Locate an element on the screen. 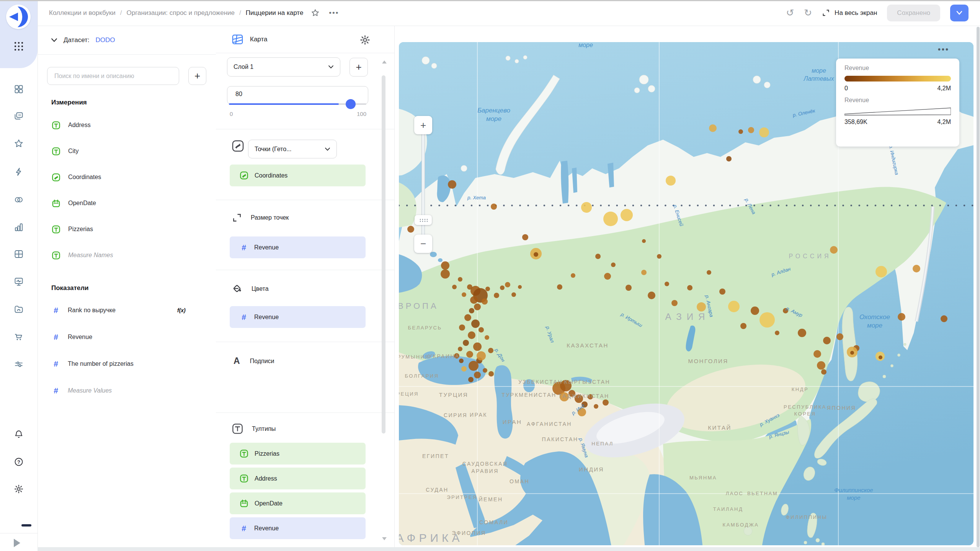 The image size is (980, 551). zoom-slider-handle is located at coordinates (423, 220).